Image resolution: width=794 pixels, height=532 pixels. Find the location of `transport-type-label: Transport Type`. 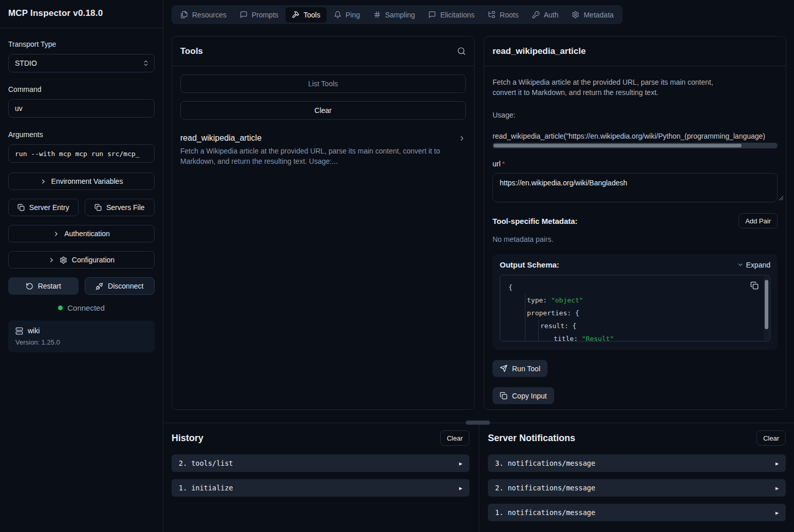

transport-type-label: Transport Type is located at coordinates (81, 44).